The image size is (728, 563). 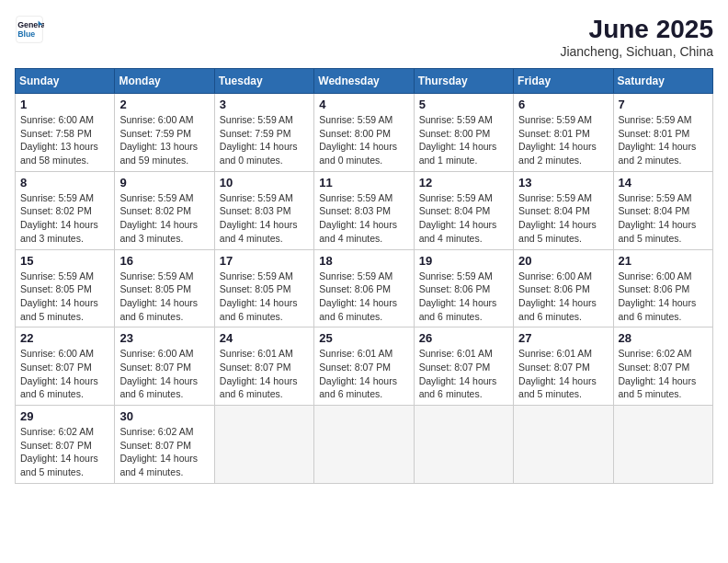 I want to click on day-number: 23, so click(x=164, y=339).